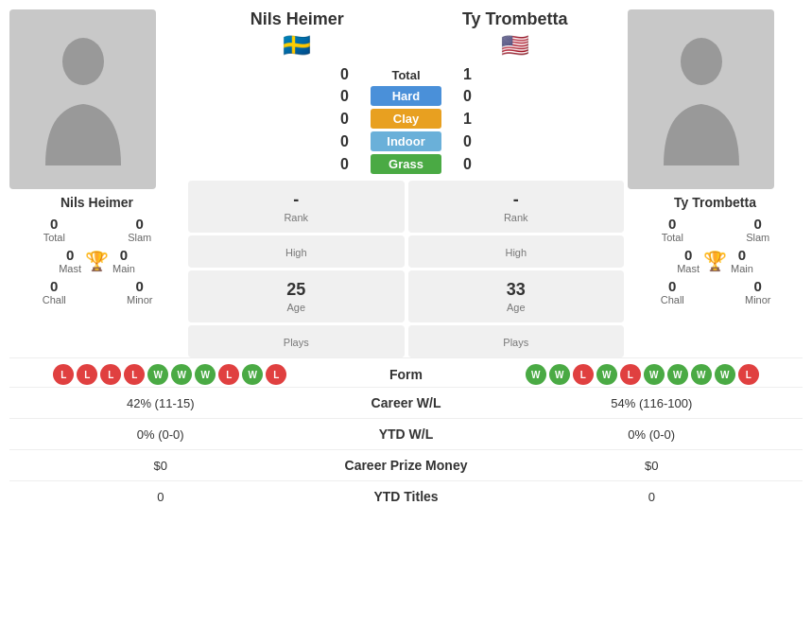 This screenshot has width=812, height=644. What do you see at coordinates (742, 269) in the screenshot?
I see `right-main-label: Main` at bounding box center [742, 269].